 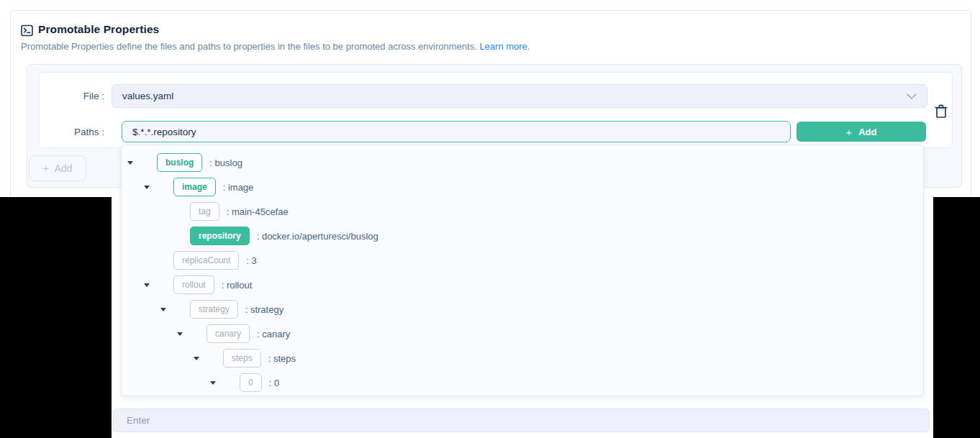 What do you see at coordinates (265, 309) in the screenshot?
I see `tree-node-value: : strategy` at bounding box center [265, 309].